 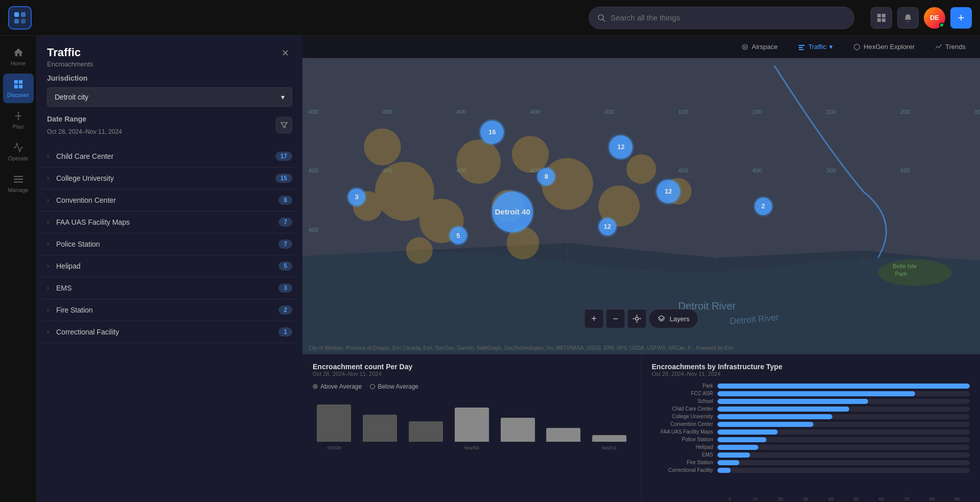 What do you see at coordinates (683, 401) in the screenshot?
I see `h-bar-label: School` at bounding box center [683, 401].